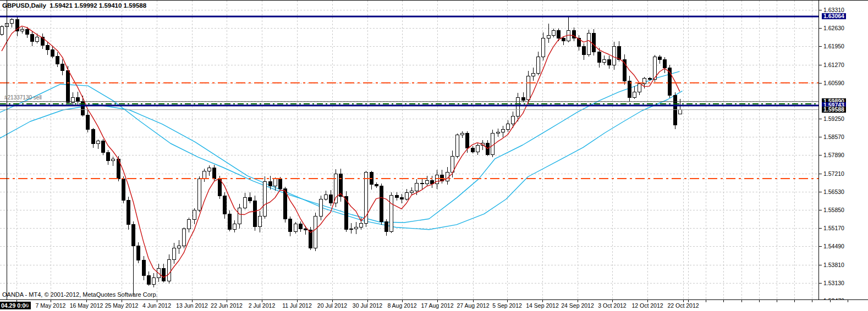  What do you see at coordinates (834, 192) in the screenshot?
I see `price-label: 1.56530` at bounding box center [834, 192].